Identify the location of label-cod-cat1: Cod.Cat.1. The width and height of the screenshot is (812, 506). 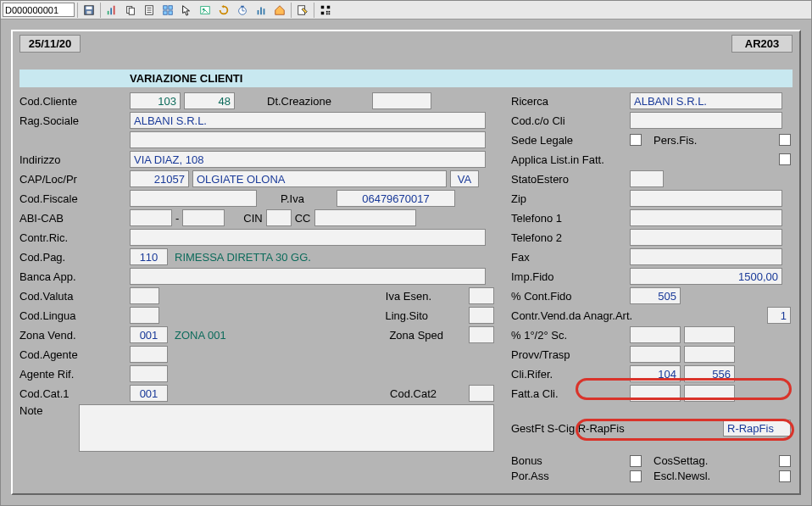
(75, 393).